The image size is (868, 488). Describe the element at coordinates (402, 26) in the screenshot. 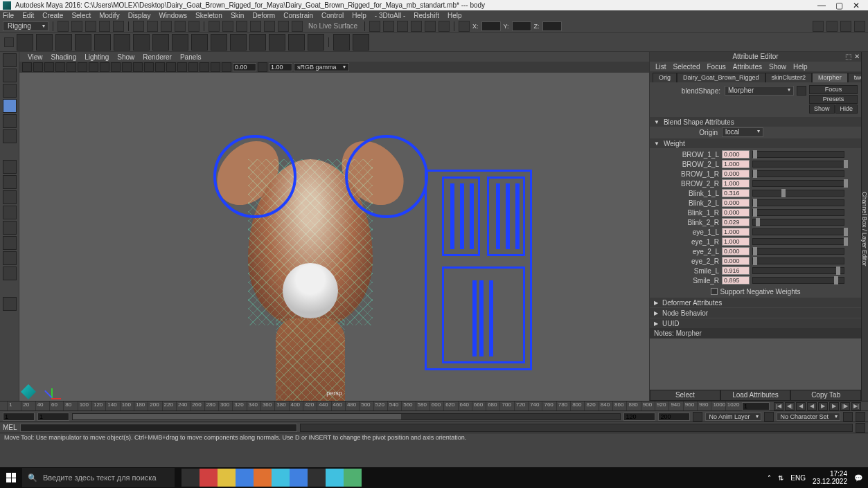

I see `ipr-render-icon` at that location.